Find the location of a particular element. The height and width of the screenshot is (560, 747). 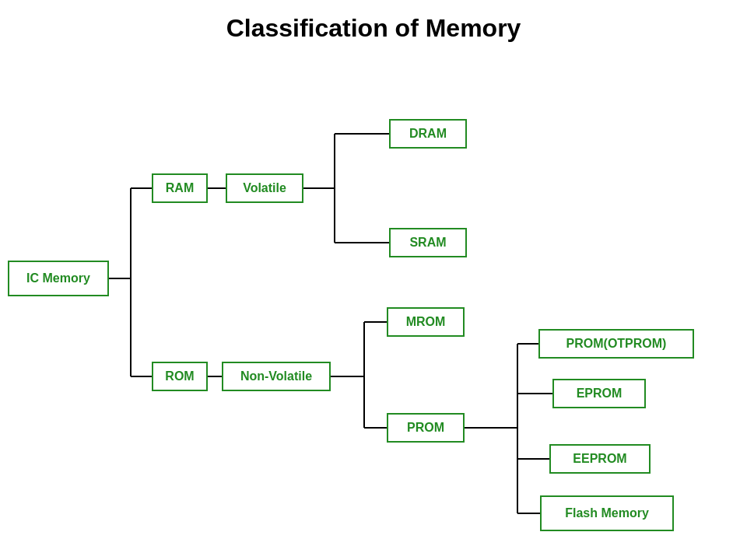

dram-node: DRAM is located at coordinates (428, 134).